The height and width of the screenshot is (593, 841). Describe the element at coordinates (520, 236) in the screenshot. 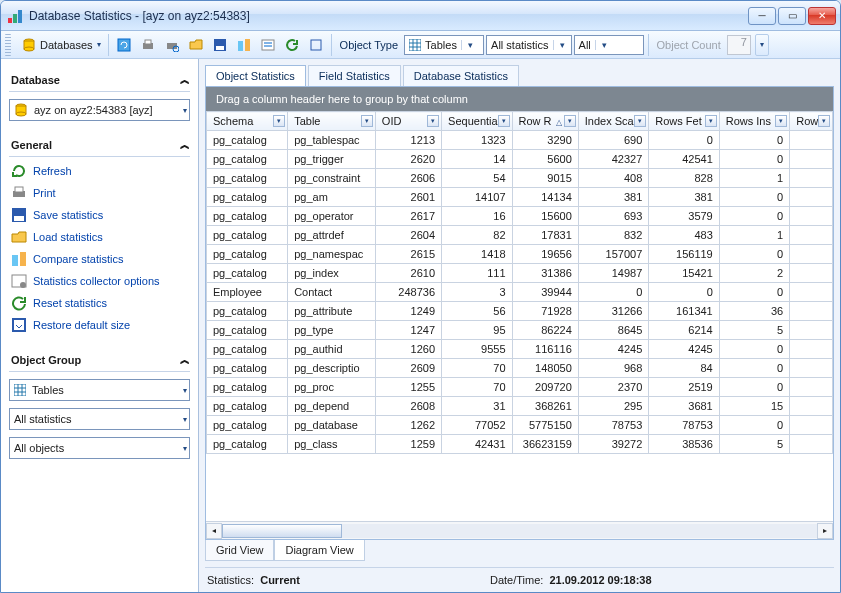

I see `table-row: pg_catalogpg_attrdef260482178318324831` at that location.